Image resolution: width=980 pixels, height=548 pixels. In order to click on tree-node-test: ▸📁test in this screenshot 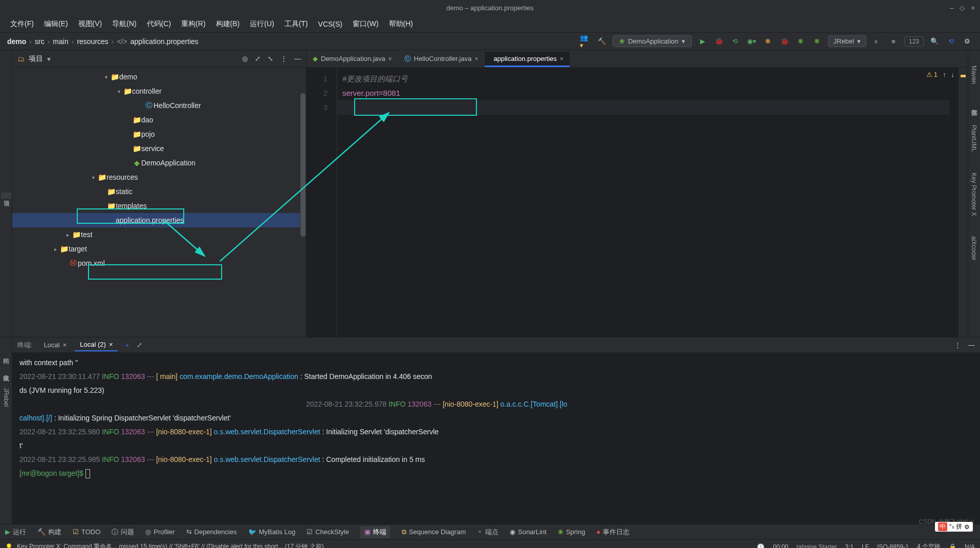, I will do `click(159, 235)`.